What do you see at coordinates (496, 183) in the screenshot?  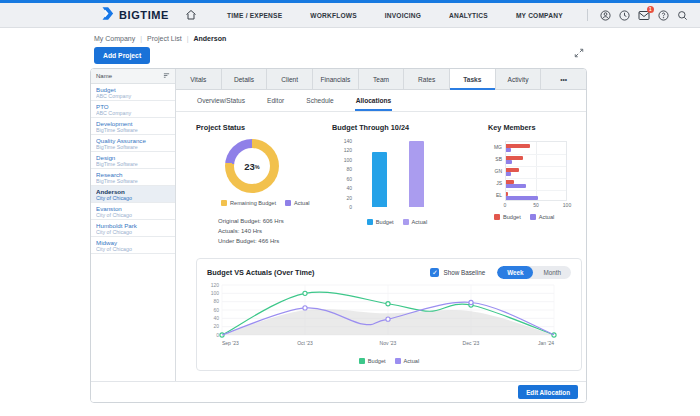 I see `member-label: JS` at bounding box center [496, 183].